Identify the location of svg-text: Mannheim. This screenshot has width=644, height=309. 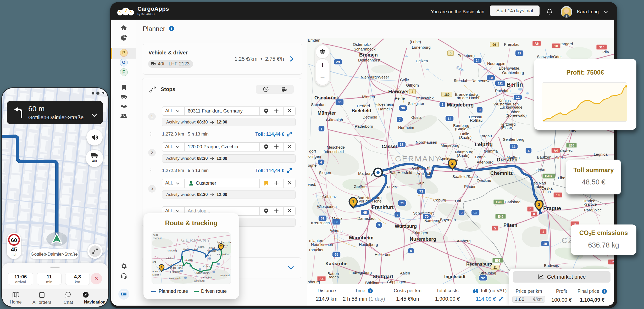
(361, 238).